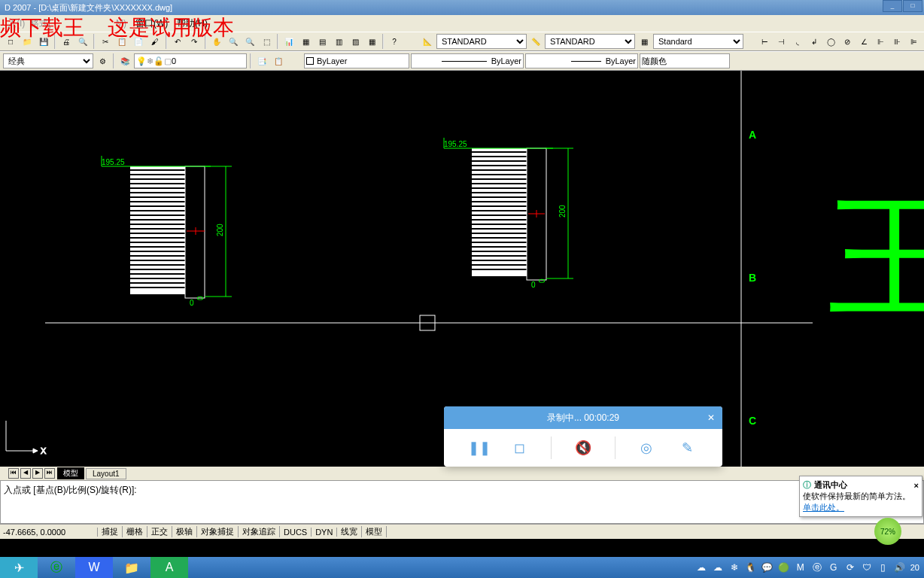 The height and width of the screenshot is (578, 924). Describe the element at coordinates (784, 567) in the screenshot. I see `tray-360-icon: 🟢` at that location.